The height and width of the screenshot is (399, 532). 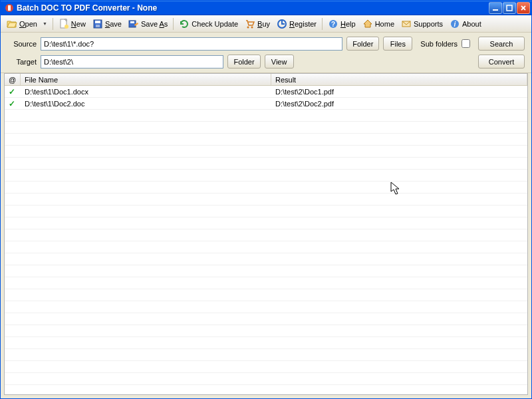 What do you see at coordinates (263, 24) in the screenshot?
I see `buy-label: Buy` at bounding box center [263, 24].